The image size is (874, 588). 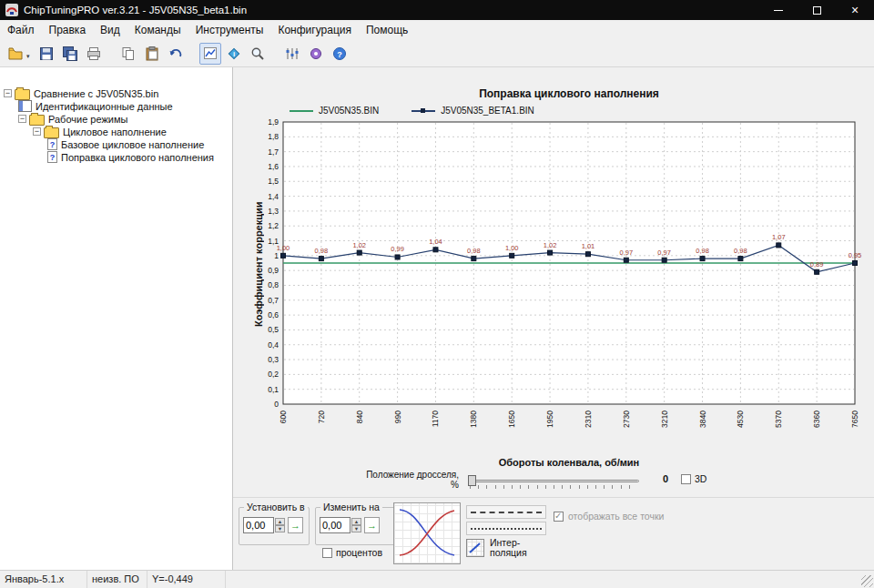 I want to click on curves-icon, so click(x=427, y=532).